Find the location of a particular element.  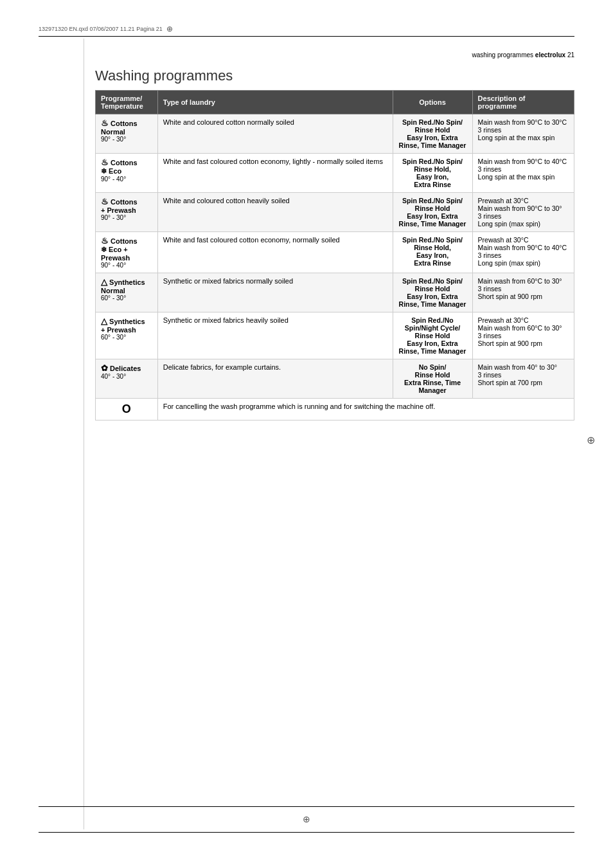

table-row: ♨ Cottons❄ Eco90° - 40°White and fast co… is located at coordinates (335, 174).